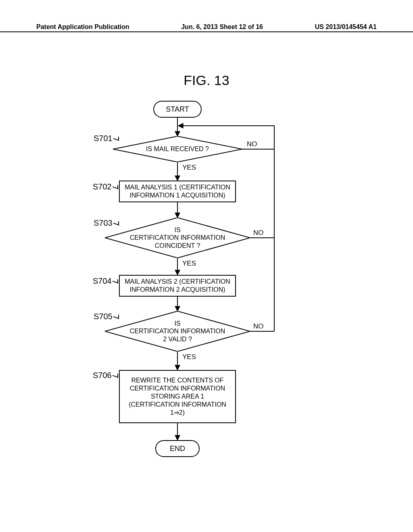 The height and width of the screenshot is (532, 413). Describe the element at coordinates (106, 223) in the screenshot. I see `step-label-s703: S703` at that location.